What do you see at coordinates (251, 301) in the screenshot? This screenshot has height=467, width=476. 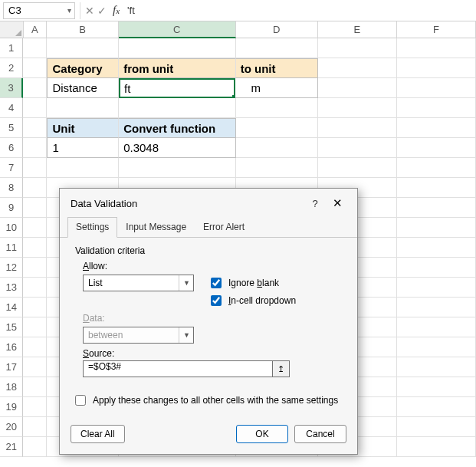 I see `incell-dropdown-checkbox: In-cell dropdown` at bounding box center [251, 301].